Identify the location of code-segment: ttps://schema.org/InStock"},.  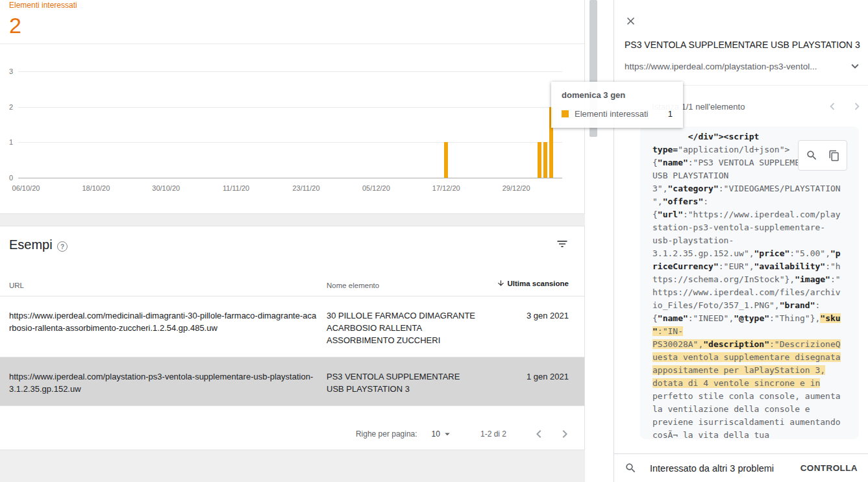
(723, 279).